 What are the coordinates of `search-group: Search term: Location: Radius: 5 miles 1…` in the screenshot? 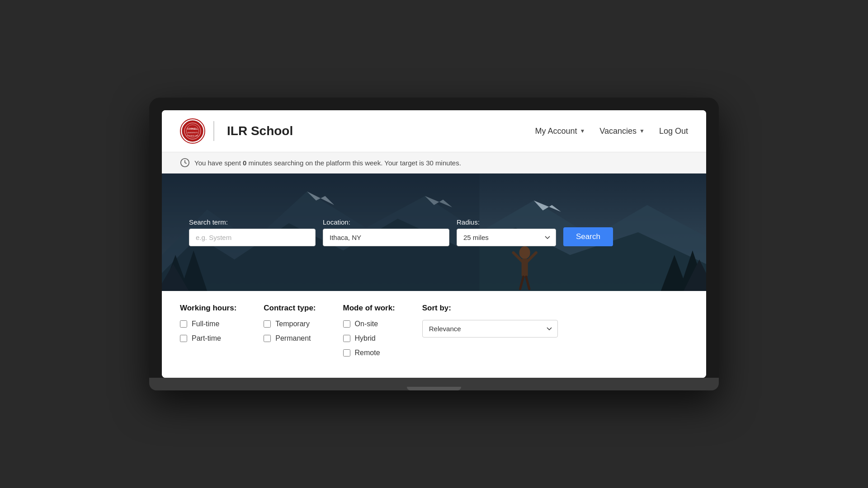 It's located at (401, 232).